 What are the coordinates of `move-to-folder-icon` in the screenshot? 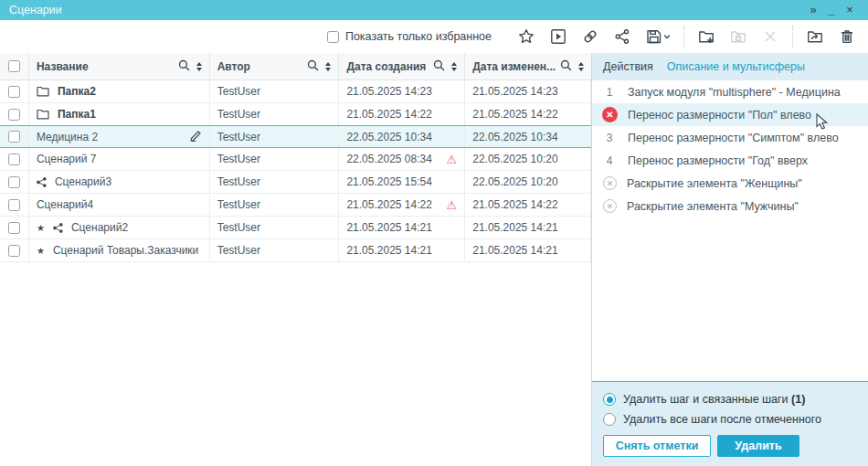 It's located at (815, 37).